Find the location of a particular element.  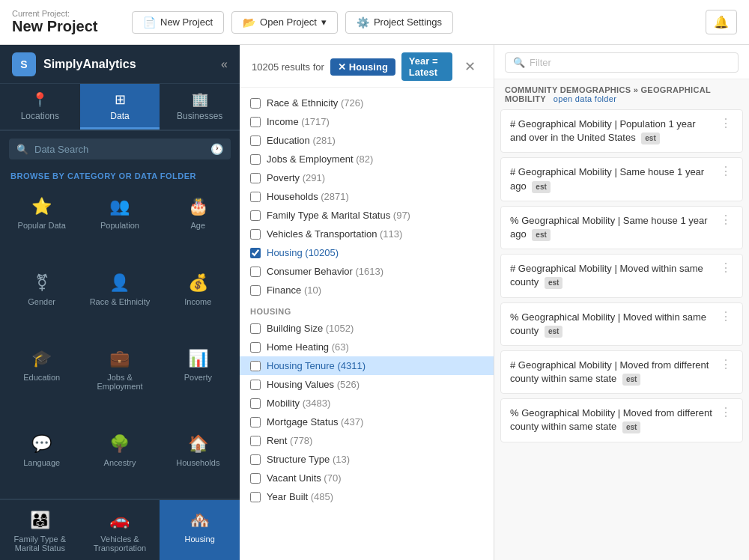

home-heating-checkbox is located at coordinates (255, 347).